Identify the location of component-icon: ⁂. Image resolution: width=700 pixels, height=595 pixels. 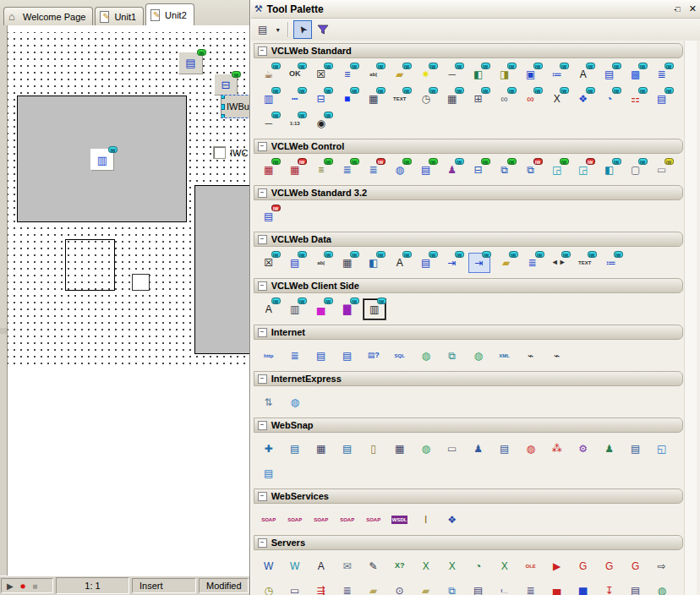
(557, 449).